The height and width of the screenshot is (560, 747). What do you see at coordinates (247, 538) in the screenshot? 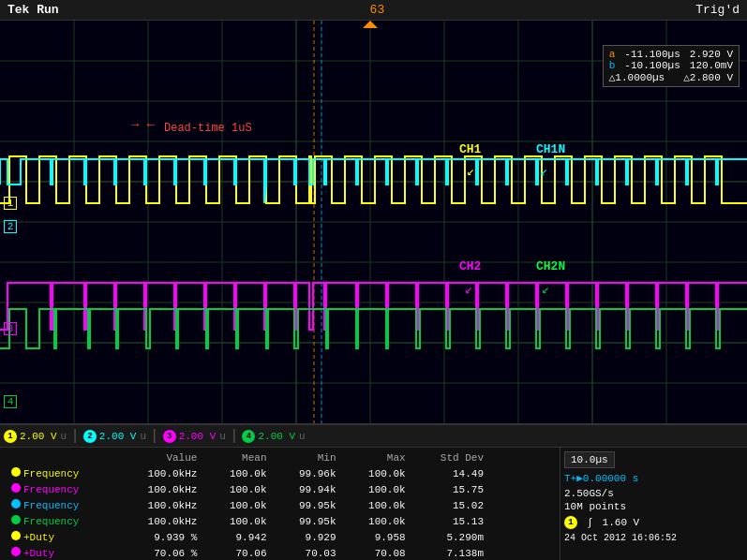
I see `table-row: +Duty 9.939 % 9.942 9.929 9.958 5.290m` at bounding box center [247, 538].